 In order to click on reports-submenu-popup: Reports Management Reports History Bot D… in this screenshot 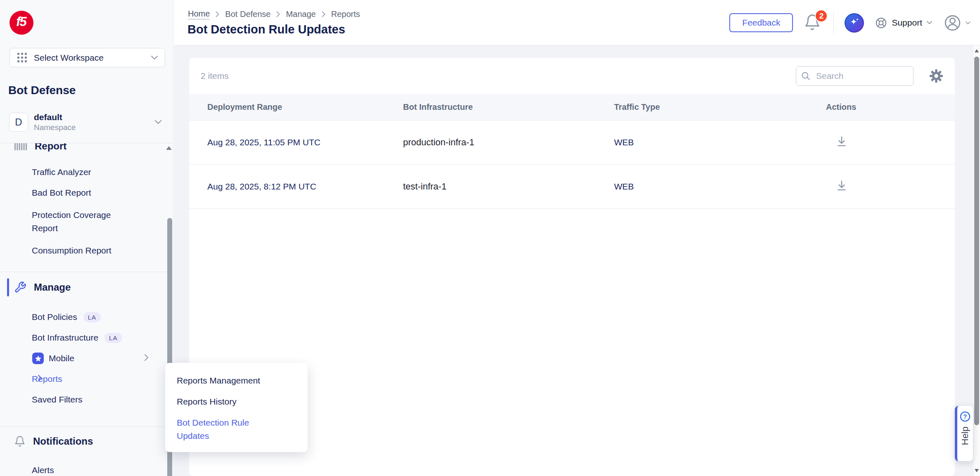, I will do `click(236, 407)`.